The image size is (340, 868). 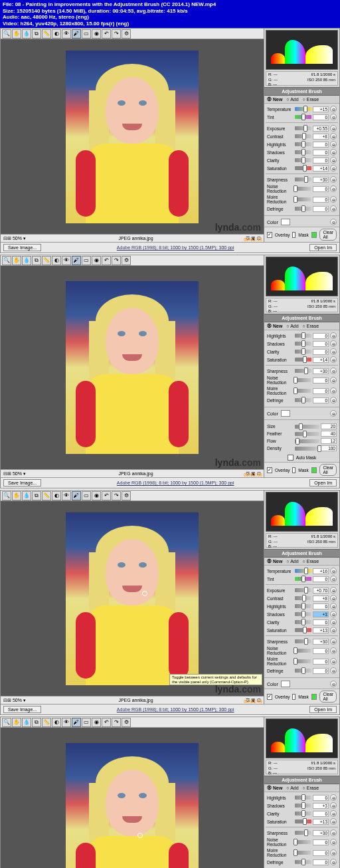 What do you see at coordinates (27, 261) in the screenshot?
I see `eye-tool: 💧` at bounding box center [27, 261].